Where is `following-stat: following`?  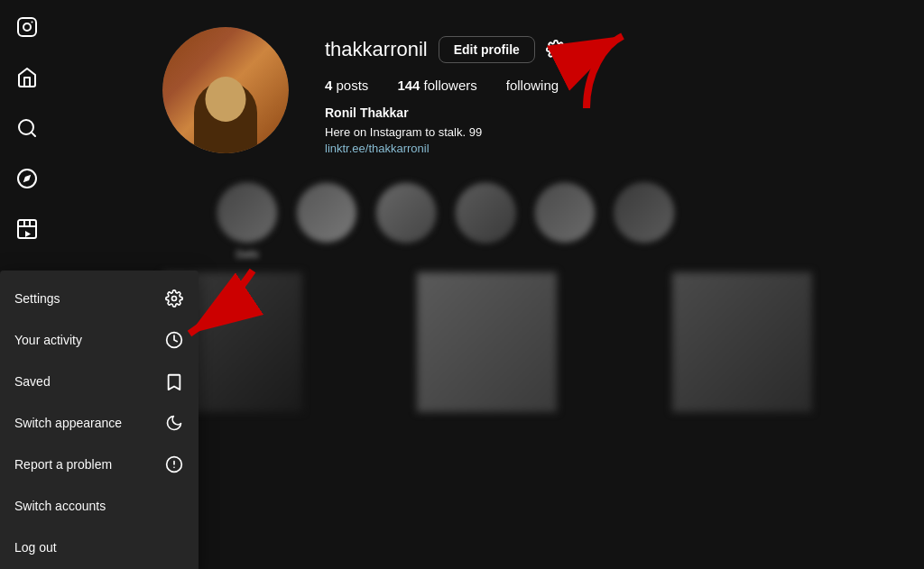
following-stat: following is located at coordinates (532, 85).